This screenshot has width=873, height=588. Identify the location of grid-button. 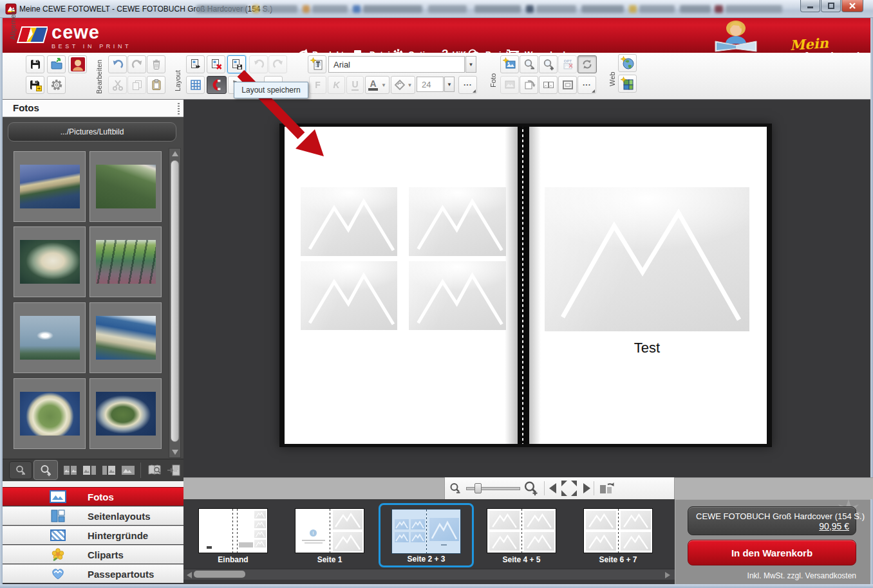
(196, 85).